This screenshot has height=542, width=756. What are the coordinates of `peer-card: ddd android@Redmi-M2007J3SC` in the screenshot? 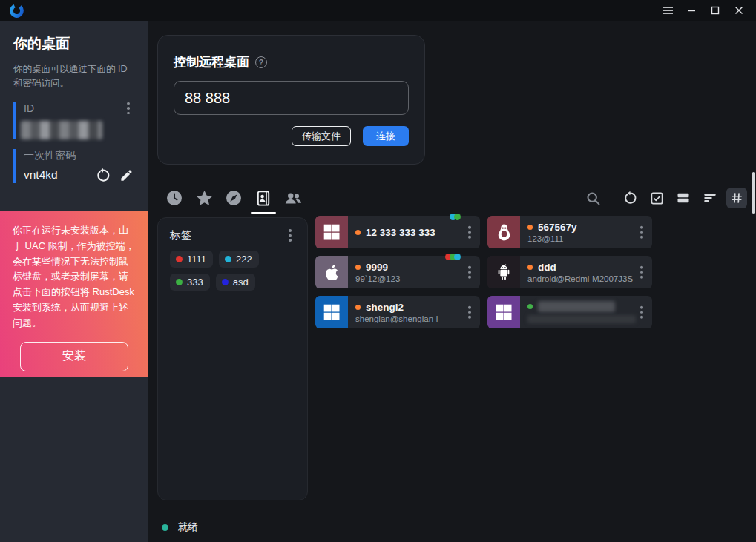 It's located at (570, 272).